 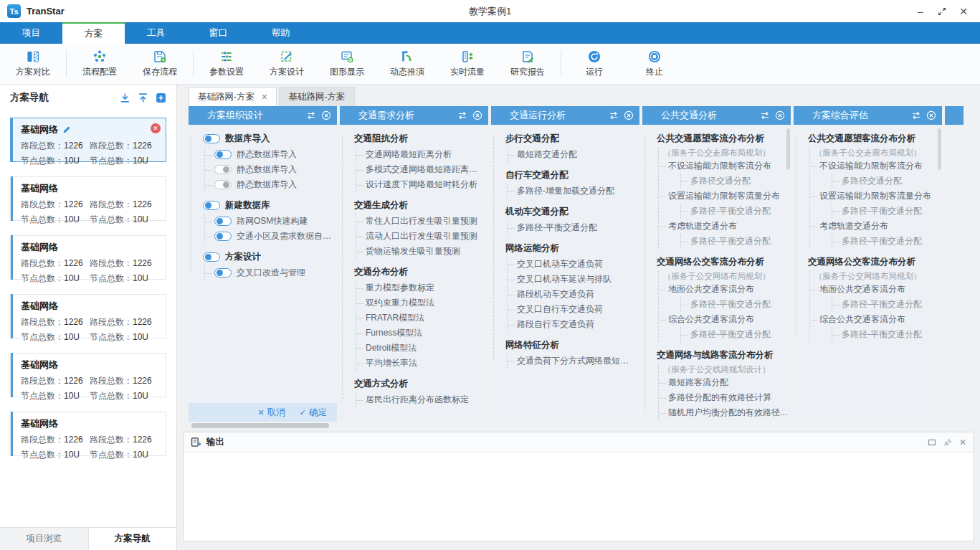 What do you see at coordinates (467, 64) in the screenshot?
I see `toolbar-button: 实时流量` at bounding box center [467, 64].